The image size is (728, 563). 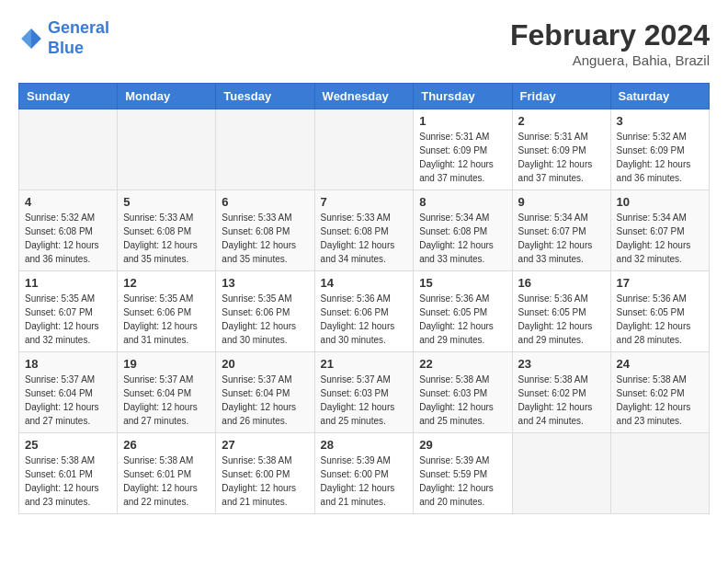 I want to click on day-info: Sunrise: 5:38 AM Sunset: 6:00 PM Dayligh…, so click(x=265, y=481).